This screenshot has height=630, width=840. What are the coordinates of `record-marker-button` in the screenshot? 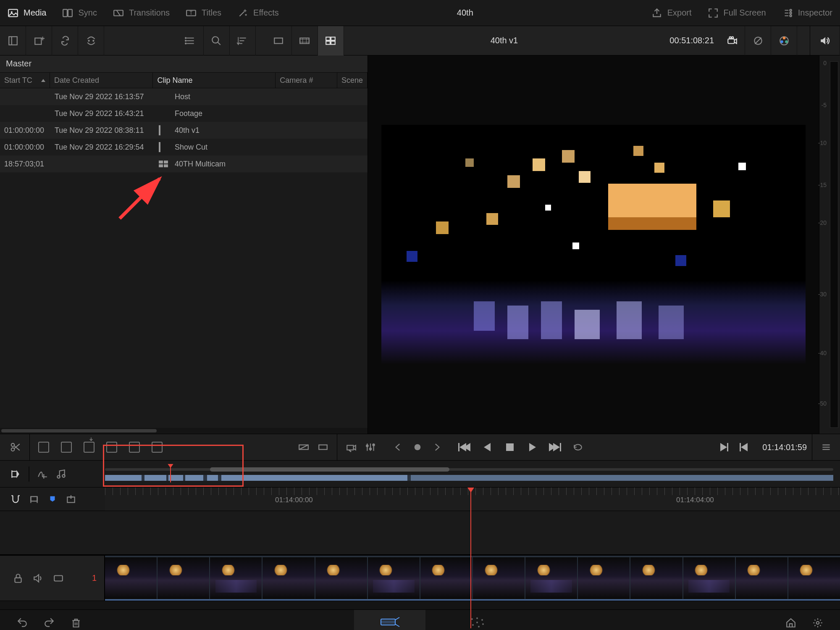 It's located at (417, 447).